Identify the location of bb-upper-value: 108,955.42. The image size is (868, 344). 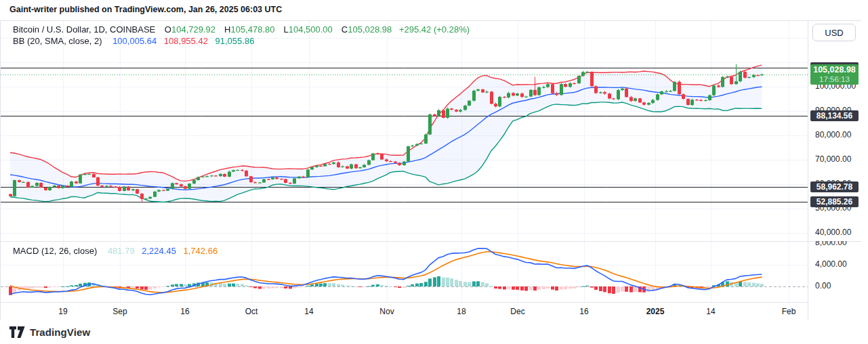
(186, 41).